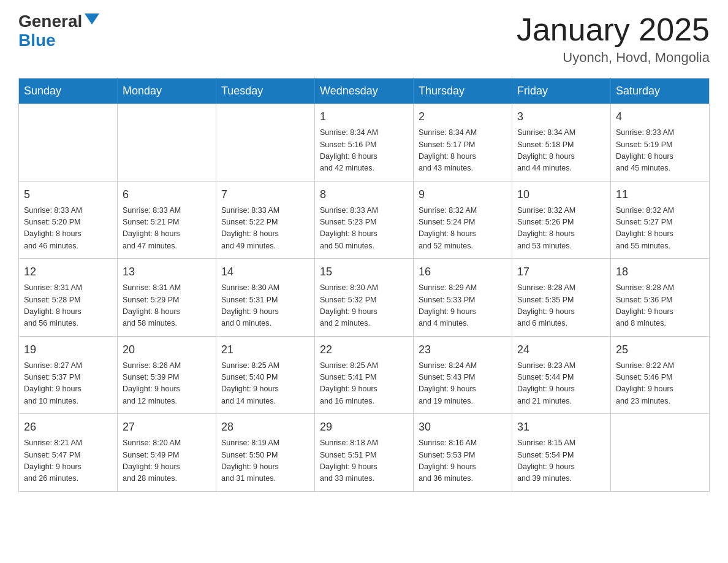  What do you see at coordinates (364, 229) in the screenshot?
I see `day-info: Sunrise: 8:33 AM Sunset: 5:23 PM Dayligh…` at bounding box center [364, 229].